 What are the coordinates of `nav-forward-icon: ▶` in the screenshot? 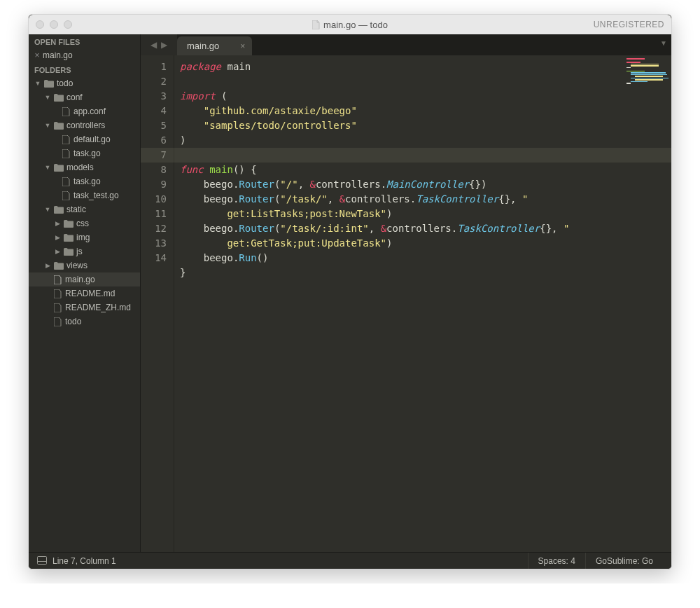 It's located at (164, 45).